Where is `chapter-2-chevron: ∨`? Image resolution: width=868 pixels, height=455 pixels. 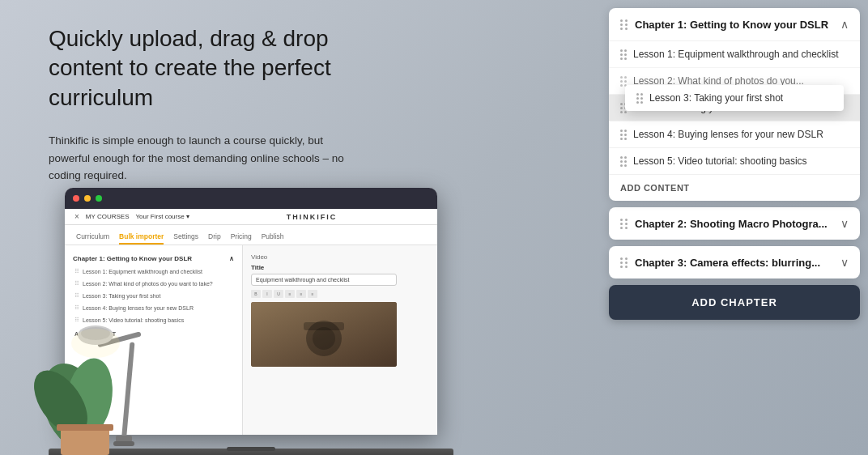
chapter-2-chevron: ∨ is located at coordinates (845, 223).